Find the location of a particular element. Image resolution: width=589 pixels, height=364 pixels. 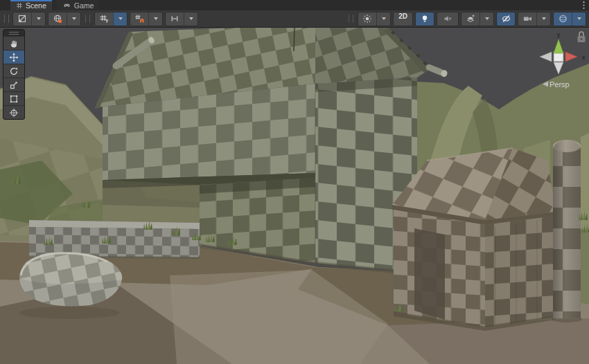

gizmos-button is located at coordinates (570, 19).